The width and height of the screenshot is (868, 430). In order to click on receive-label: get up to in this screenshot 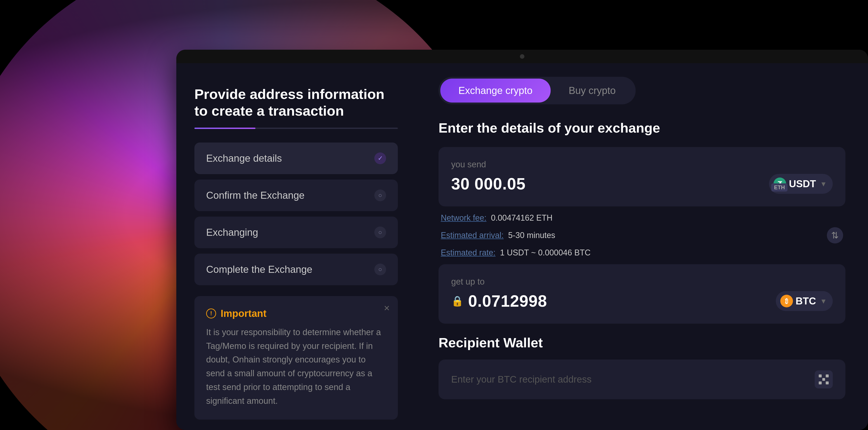, I will do `click(642, 282)`.